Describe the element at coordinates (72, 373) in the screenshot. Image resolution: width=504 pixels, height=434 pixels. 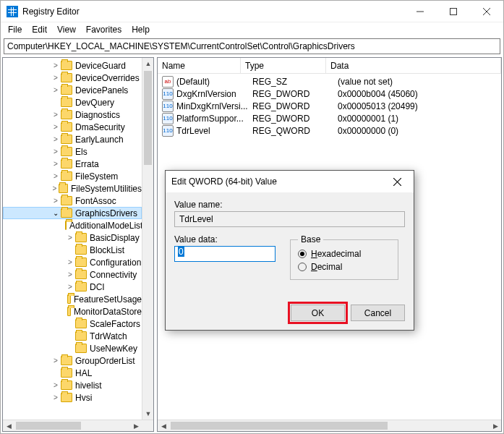
I see `tree-item: HAL` at that location.